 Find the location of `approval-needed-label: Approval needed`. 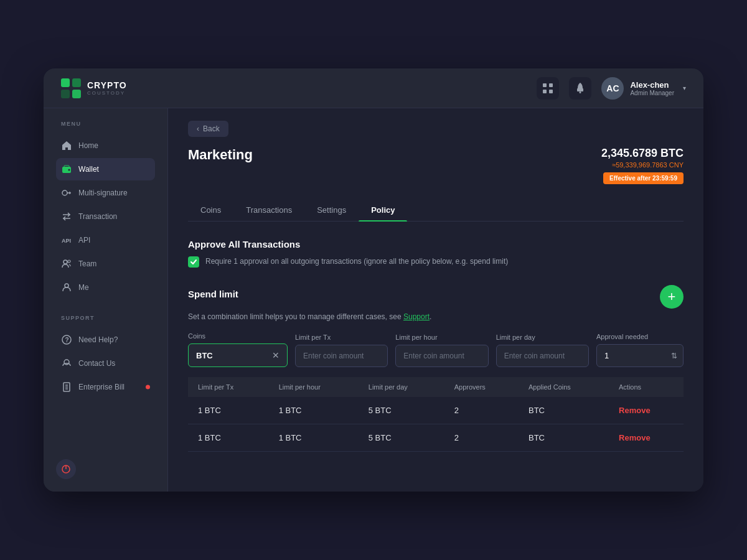

approval-needed-label: Approval needed is located at coordinates (640, 337).